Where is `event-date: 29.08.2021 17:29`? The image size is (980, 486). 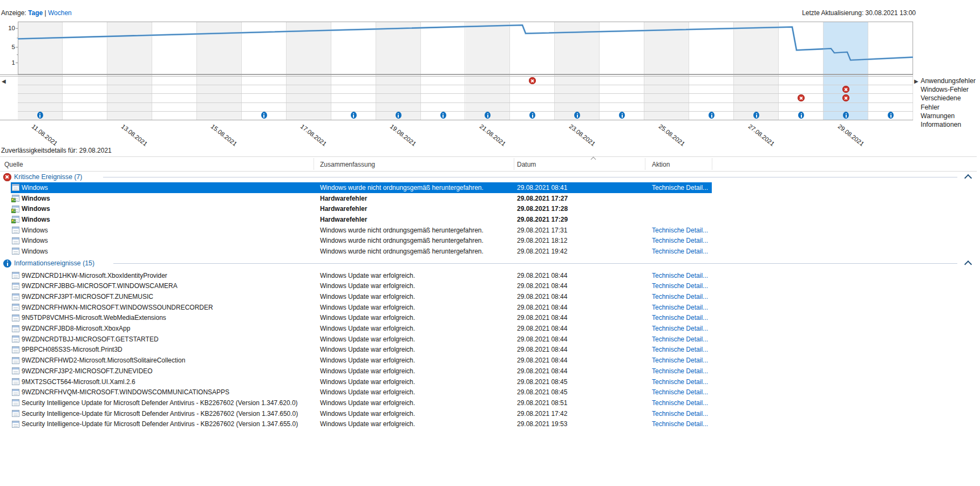 event-date: 29.08.2021 17:29 is located at coordinates (542, 220).